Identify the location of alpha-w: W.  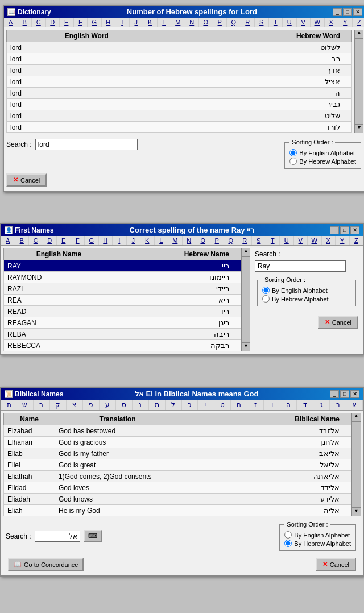
(317, 22).